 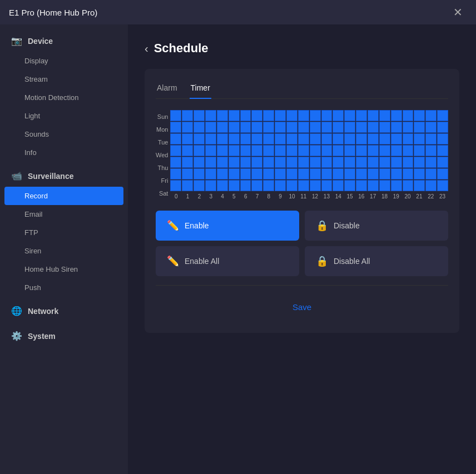 What do you see at coordinates (458, 12) in the screenshot?
I see `close-button: ✕` at bounding box center [458, 12].